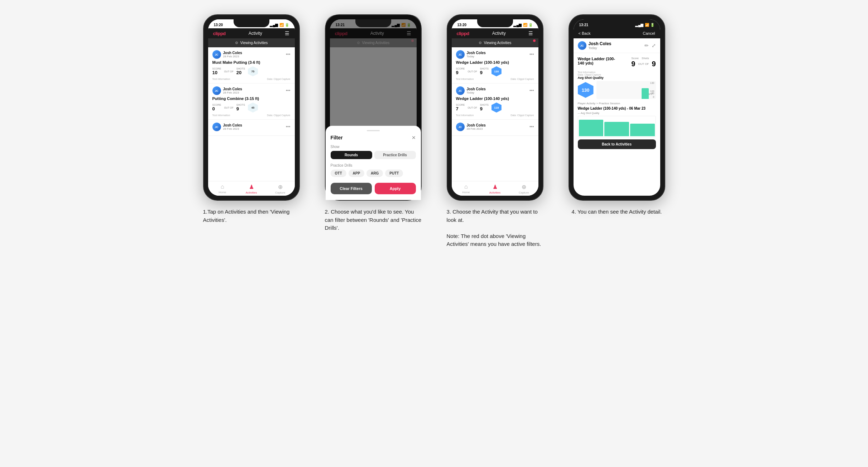 The height and width of the screenshot is (467, 868). I want to click on footer-left-3-1: Test Information, so click(465, 79).